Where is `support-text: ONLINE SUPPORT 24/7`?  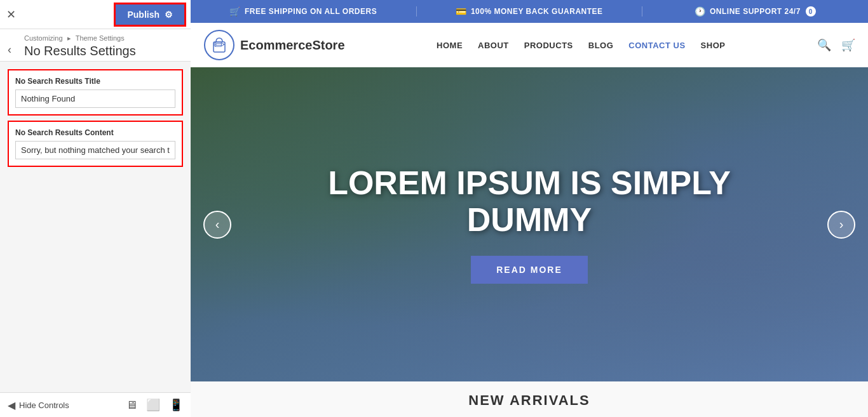
support-text: ONLINE SUPPORT 24/7 is located at coordinates (755, 11).